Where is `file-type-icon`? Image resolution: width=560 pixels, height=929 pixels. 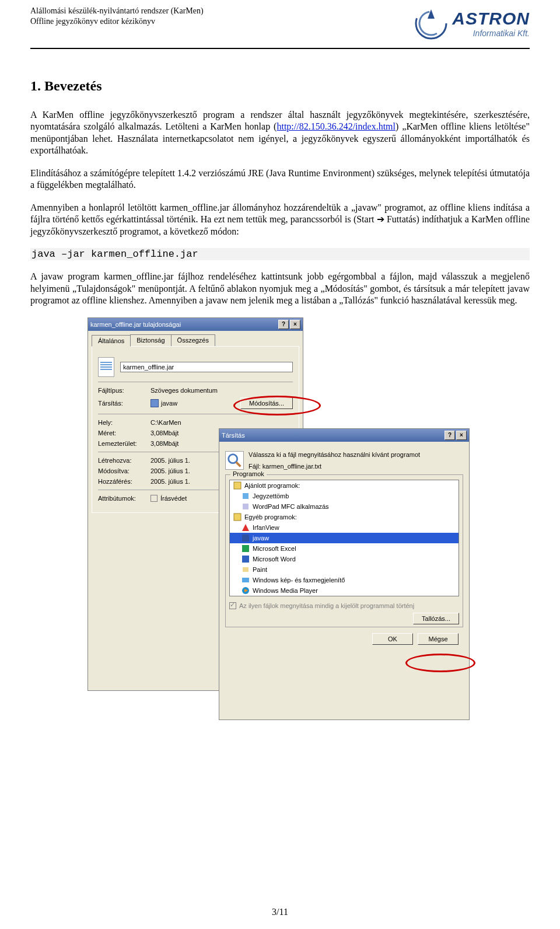
file-type-icon is located at coordinates (106, 367).